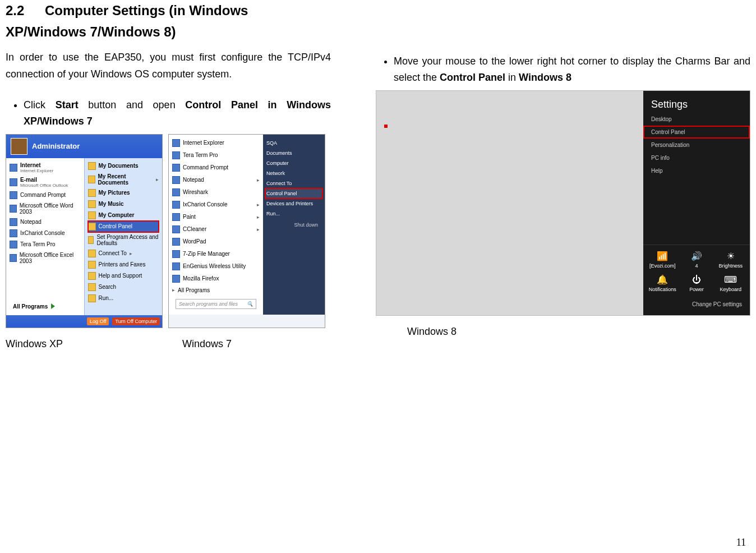  Describe the element at coordinates (94, 344) in the screenshot. I see `caption-winxp: Windows XP` at that location.